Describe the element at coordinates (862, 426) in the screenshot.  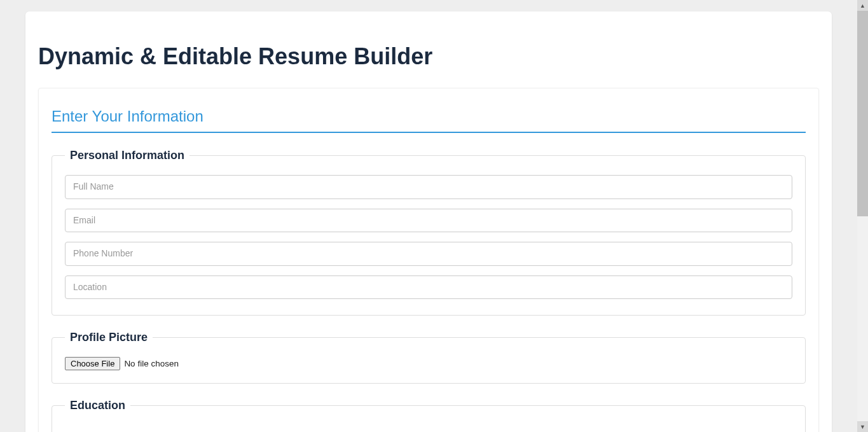
I see `scroll-down-arrow-icon: ▼` at that location.